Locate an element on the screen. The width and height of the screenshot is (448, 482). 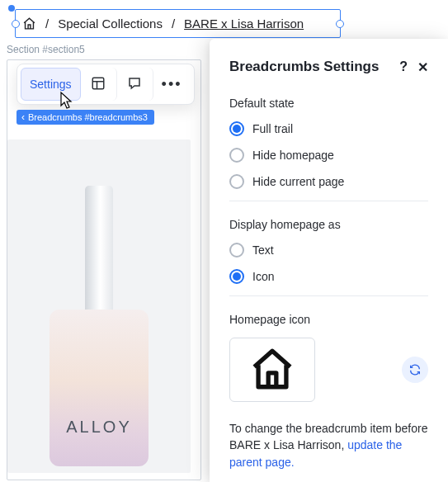
radio-hide-homepage: Hide homepage is located at coordinates (328, 155).